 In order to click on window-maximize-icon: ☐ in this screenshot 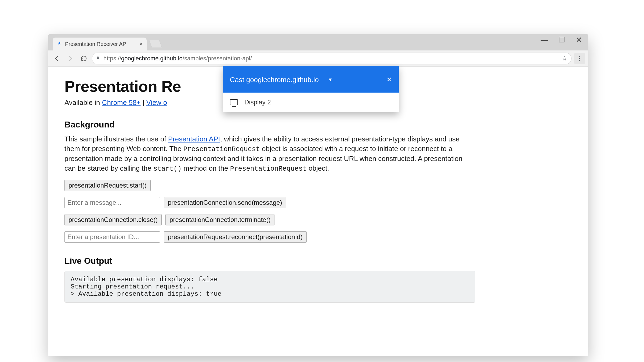, I will do `click(562, 40)`.